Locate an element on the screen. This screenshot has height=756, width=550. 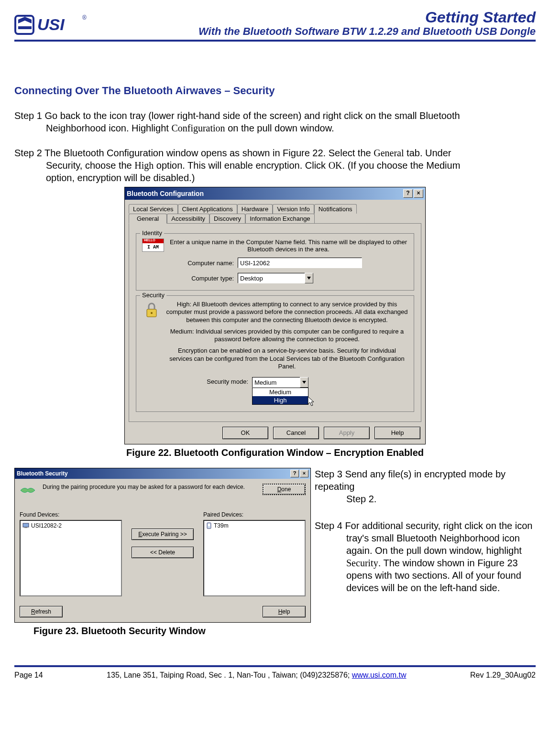
bluetooth-security-window: Bluetooth Security ? × During the pairin… is located at coordinates (163, 545).